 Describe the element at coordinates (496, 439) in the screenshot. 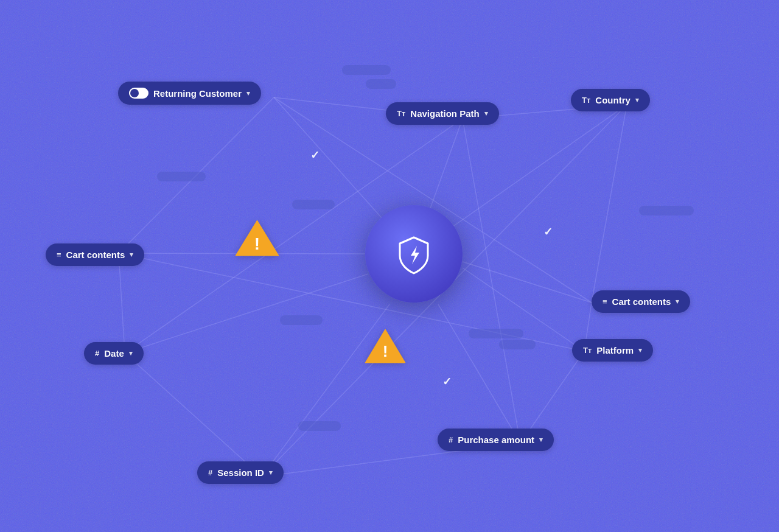

I see `purchase-amount-label: Purchase amount` at that location.